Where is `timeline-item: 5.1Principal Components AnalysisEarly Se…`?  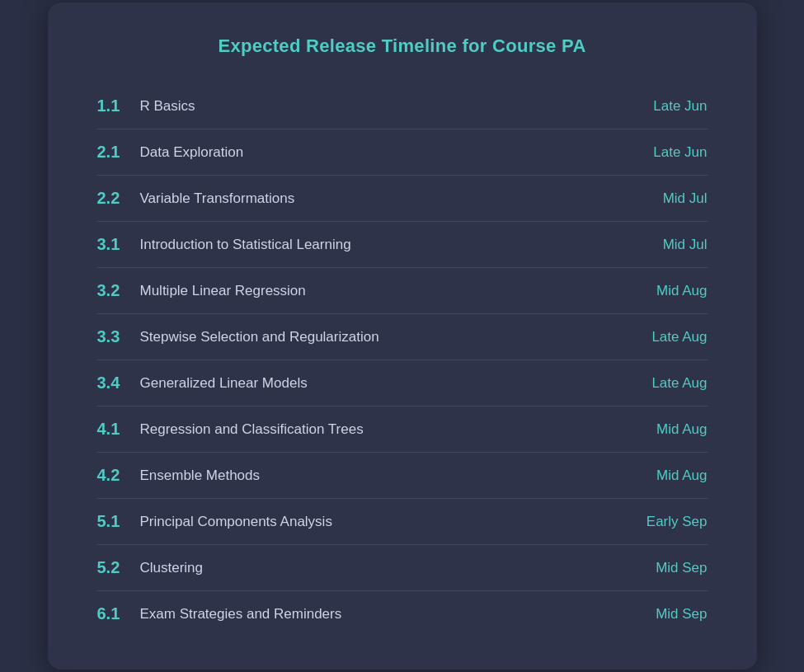
timeline-item: 5.1Principal Components AnalysisEarly Se… is located at coordinates (402, 522).